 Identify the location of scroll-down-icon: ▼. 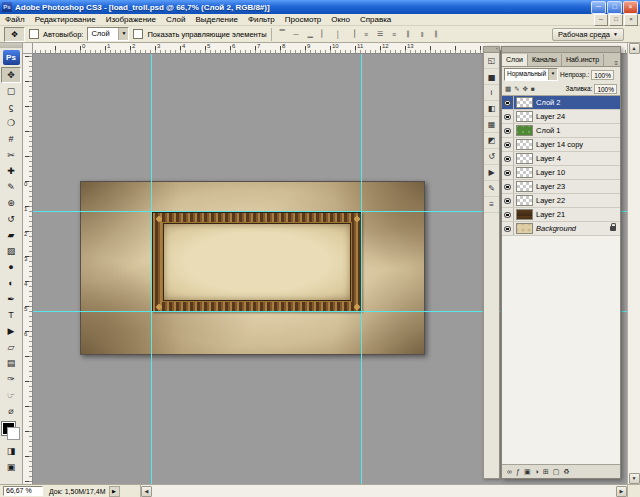
(634, 478).